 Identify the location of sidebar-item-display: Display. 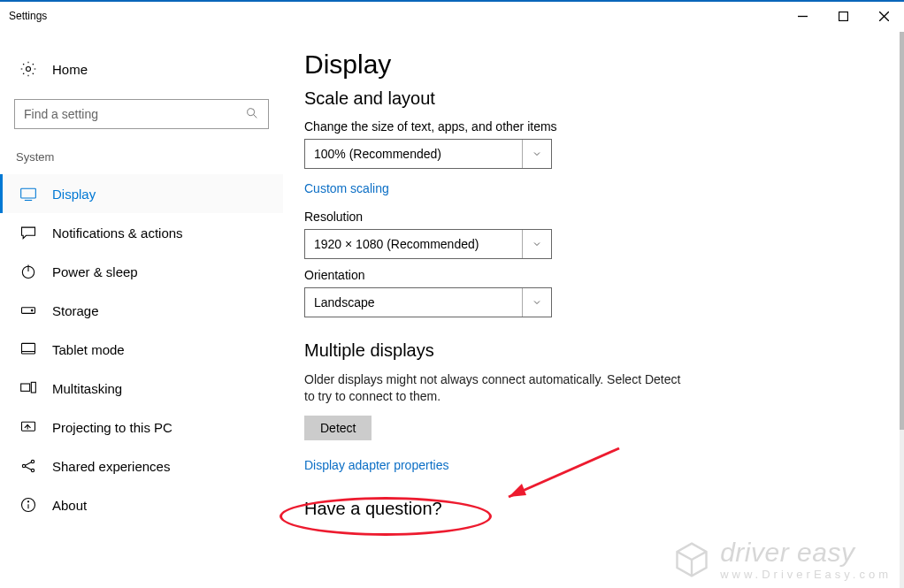
(142, 194).